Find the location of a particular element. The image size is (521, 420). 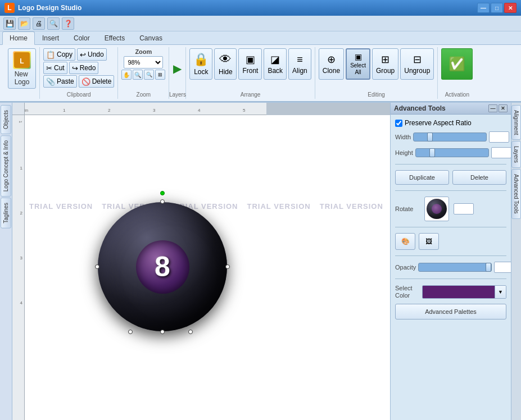

sel-handle-bottom-left is located at coordinates (130, 332).